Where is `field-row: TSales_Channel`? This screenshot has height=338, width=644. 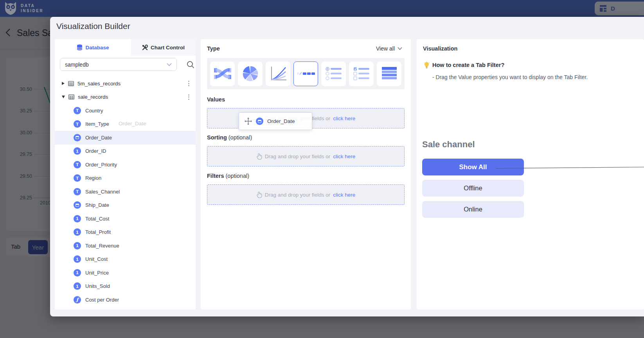
field-row: TSales_Channel is located at coordinates (125, 192).